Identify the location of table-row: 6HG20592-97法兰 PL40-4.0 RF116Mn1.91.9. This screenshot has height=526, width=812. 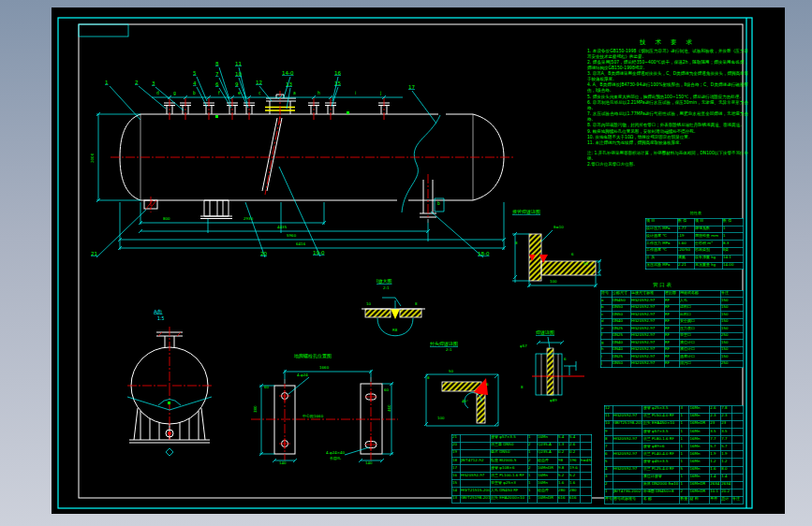
(674, 455).